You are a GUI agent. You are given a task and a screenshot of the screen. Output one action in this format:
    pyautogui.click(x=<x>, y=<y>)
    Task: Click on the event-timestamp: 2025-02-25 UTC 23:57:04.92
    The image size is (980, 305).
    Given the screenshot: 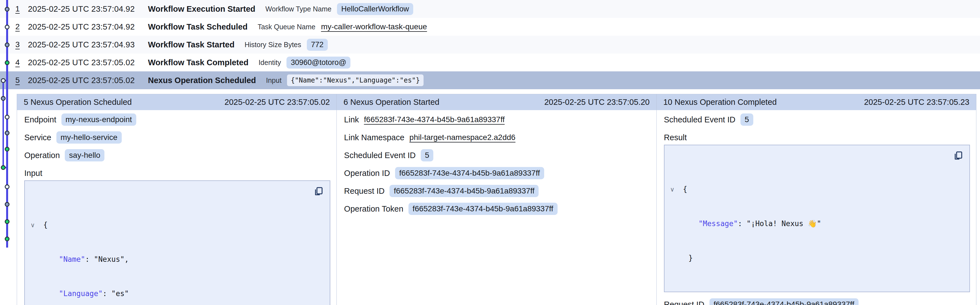 What is the action you would take?
    pyautogui.click(x=88, y=27)
    